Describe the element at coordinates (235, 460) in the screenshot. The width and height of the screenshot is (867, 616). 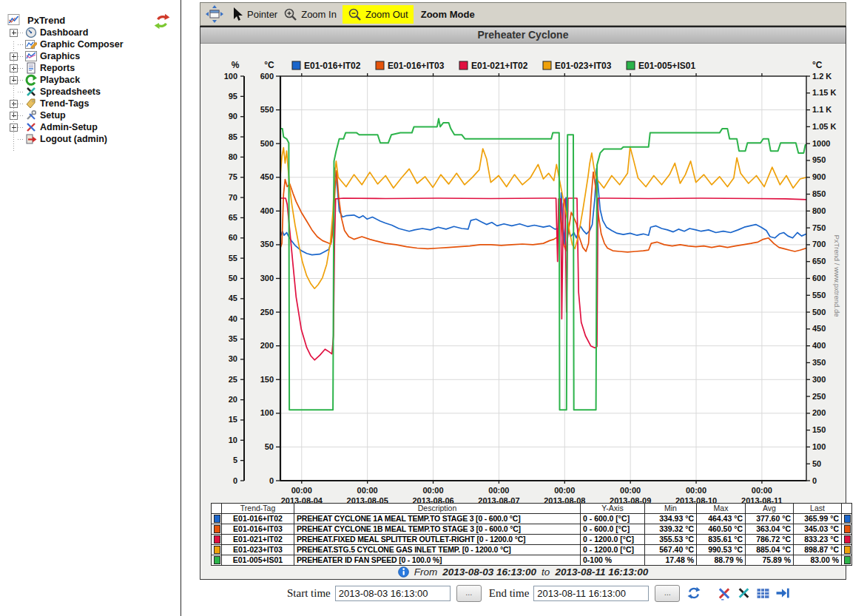
I see `svg-text: 5` at that location.